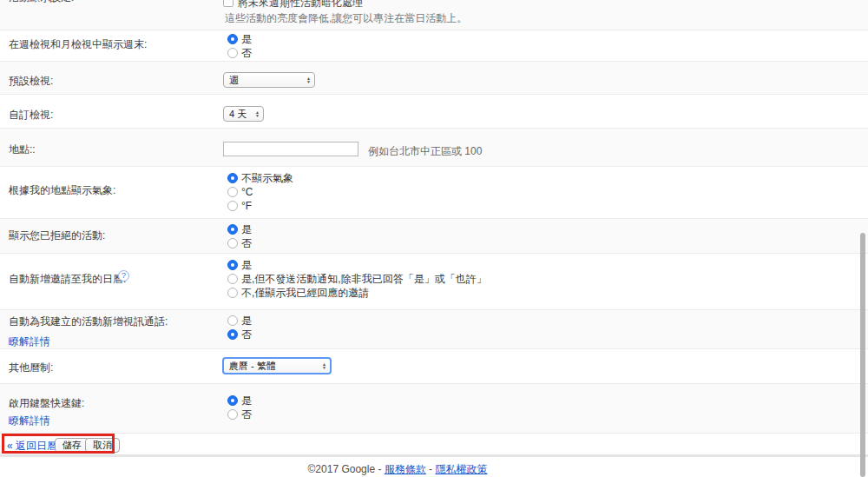 This screenshot has height=477, width=868. What do you see at coordinates (233, 206) in the screenshot?
I see `weather-radio-fahrenheit` at bounding box center [233, 206].